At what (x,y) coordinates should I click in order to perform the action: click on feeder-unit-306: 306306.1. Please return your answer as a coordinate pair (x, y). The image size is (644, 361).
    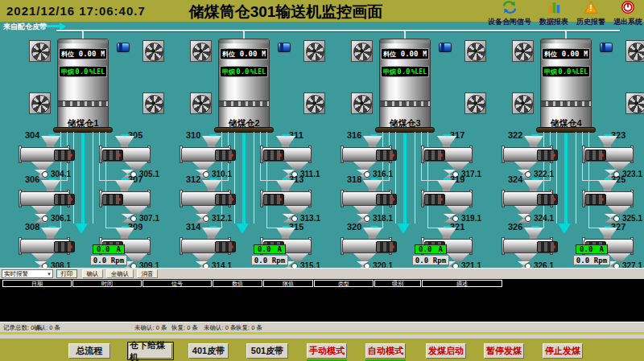
    Looking at the image, I should click on (57, 201).